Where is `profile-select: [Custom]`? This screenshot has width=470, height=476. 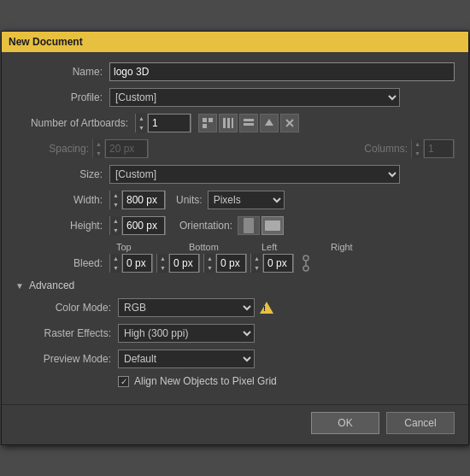
profile-select: [Custom] is located at coordinates (255, 97).